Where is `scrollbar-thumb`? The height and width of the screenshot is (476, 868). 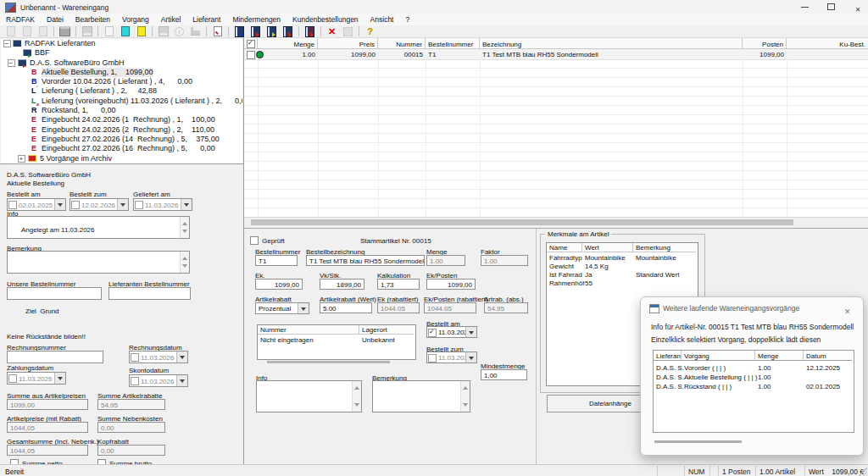
scrollbar-thumb is located at coordinates (698, 442).